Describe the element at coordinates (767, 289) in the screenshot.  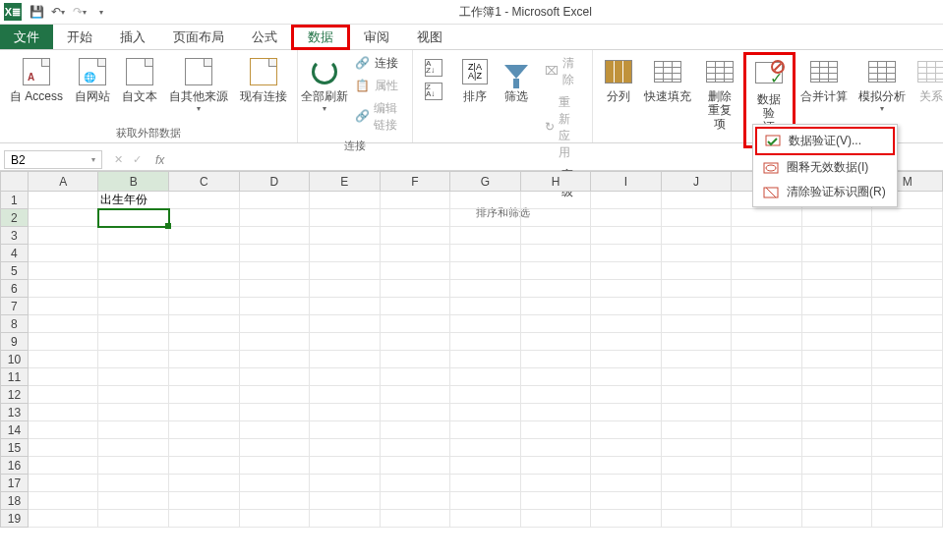
I see `cell-K6` at that location.